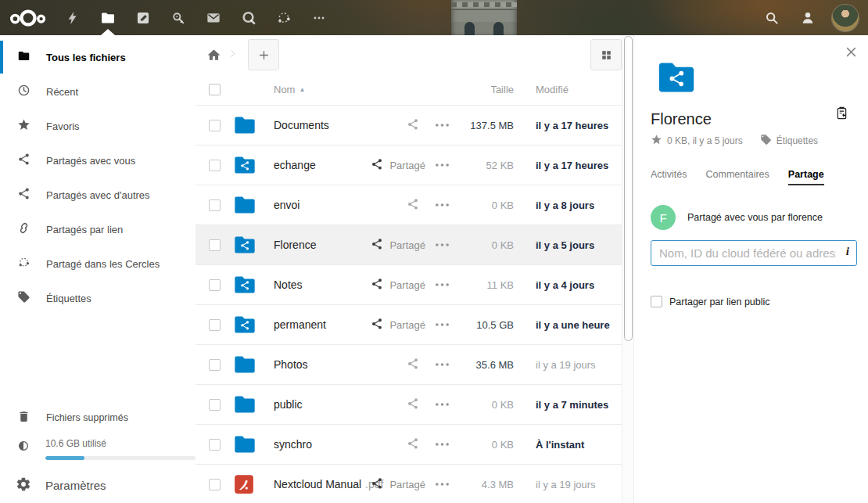 Image resolution: width=868 pixels, height=503 pixels. What do you see at coordinates (249, 17) in the screenshot?
I see `talk-icon` at bounding box center [249, 17].